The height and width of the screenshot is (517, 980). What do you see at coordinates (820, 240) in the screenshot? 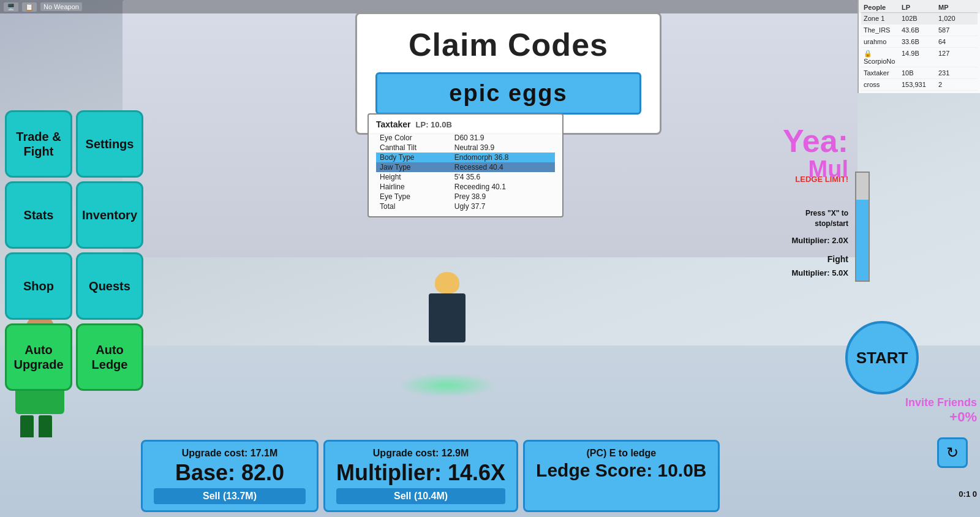
I see `multiplier-label: Multiplier: 2.0X` at bounding box center [820, 240].